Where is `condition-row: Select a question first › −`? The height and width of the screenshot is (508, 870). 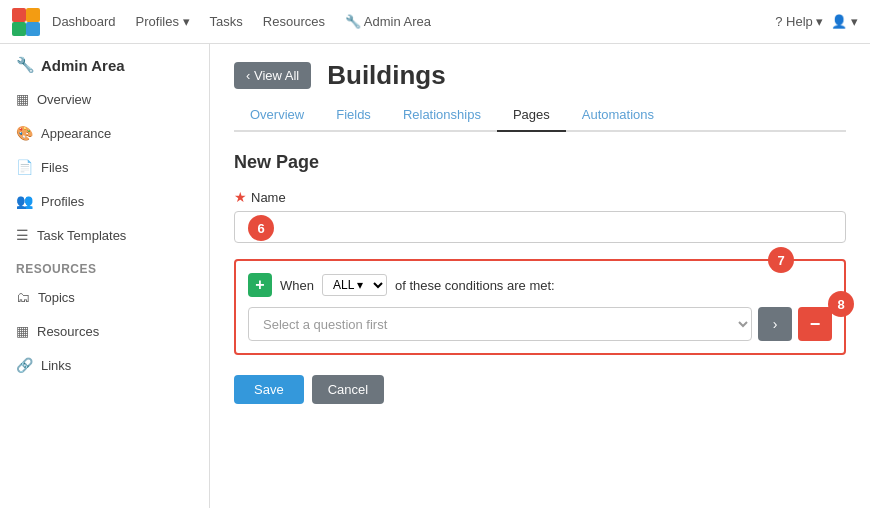
condition-row: Select a question first › − is located at coordinates (540, 324).